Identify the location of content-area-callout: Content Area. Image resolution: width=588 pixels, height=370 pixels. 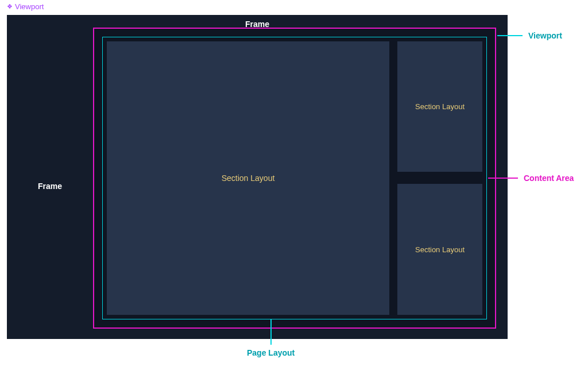
(531, 178).